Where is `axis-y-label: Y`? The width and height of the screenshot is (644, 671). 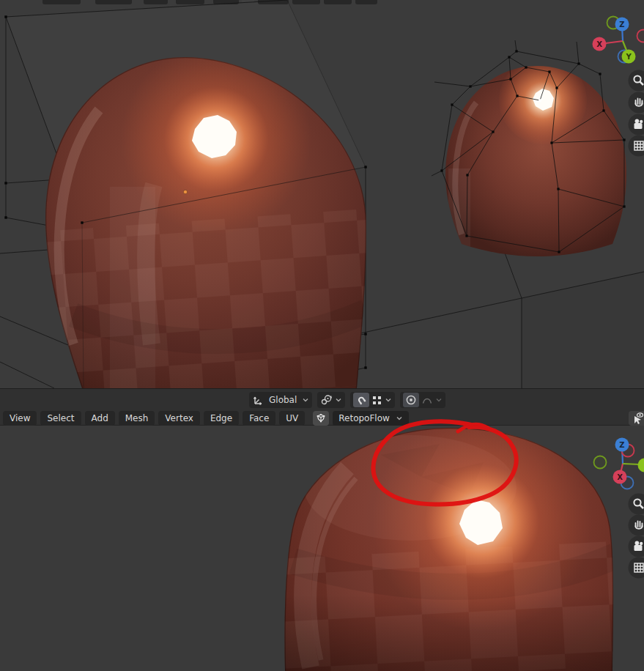 axis-y-label: Y is located at coordinates (629, 57).